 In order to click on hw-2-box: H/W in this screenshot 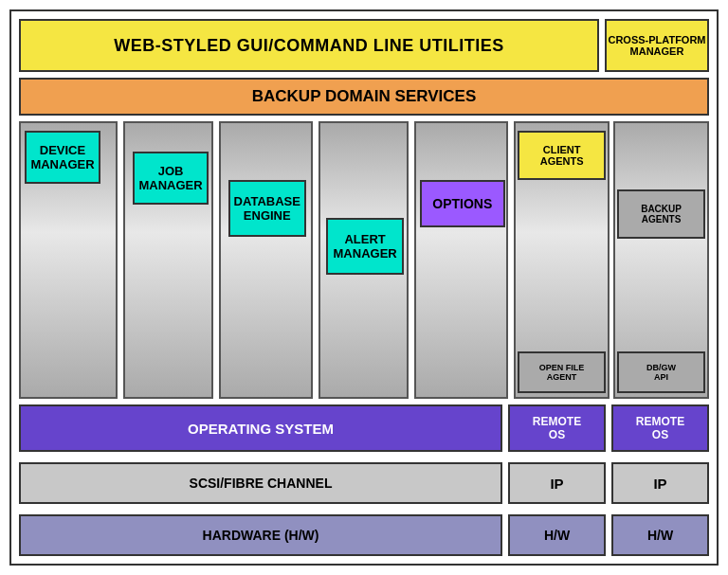, I will do `click(660, 535)`.